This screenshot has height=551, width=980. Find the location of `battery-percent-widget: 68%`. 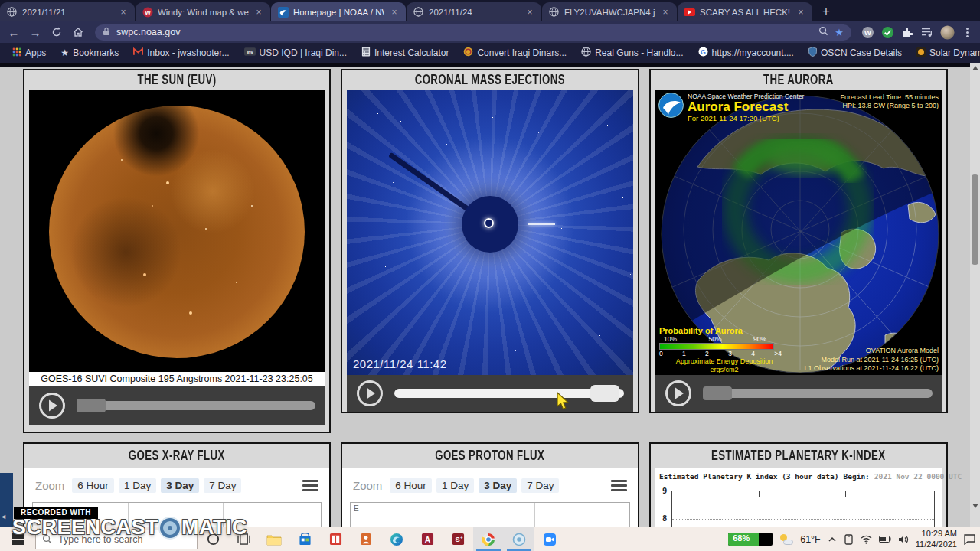

battery-percent-widget: 68% is located at coordinates (750, 539).